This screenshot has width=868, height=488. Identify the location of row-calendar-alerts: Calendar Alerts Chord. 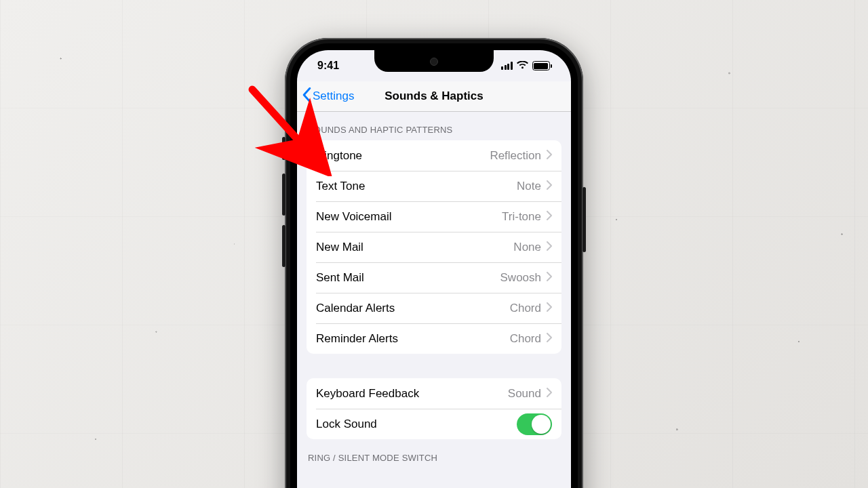
(434, 308).